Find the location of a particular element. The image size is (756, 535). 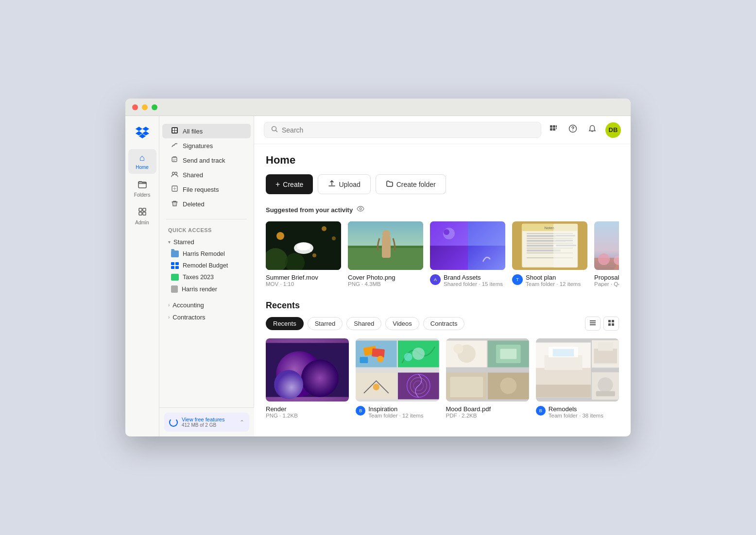

suggested-item-summer-brief: Summer Brief.mov MOV · 1:10 is located at coordinates (303, 254).